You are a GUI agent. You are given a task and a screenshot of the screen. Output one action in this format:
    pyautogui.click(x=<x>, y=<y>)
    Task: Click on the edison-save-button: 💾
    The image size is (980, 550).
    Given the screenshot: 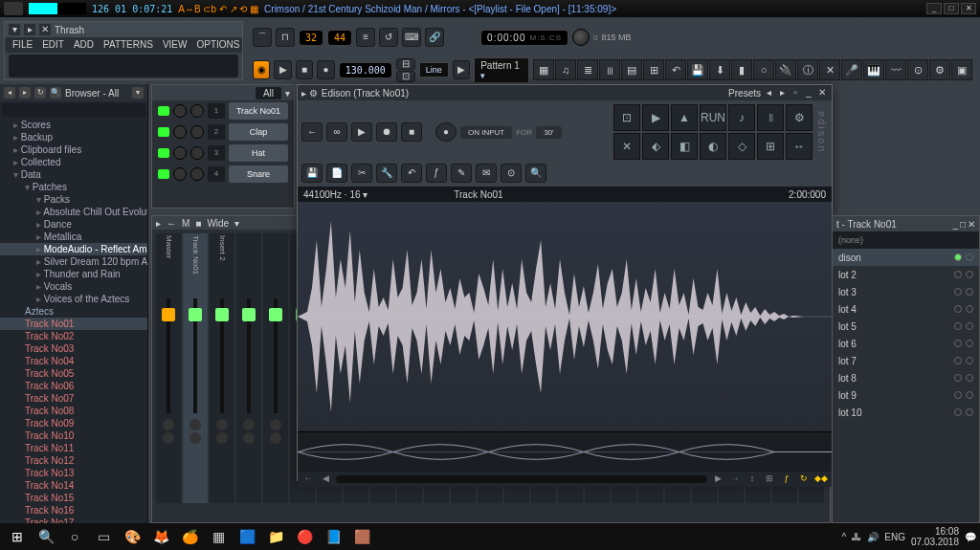 What is the action you would take?
    pyautogui.click(x=312, y=173)
    